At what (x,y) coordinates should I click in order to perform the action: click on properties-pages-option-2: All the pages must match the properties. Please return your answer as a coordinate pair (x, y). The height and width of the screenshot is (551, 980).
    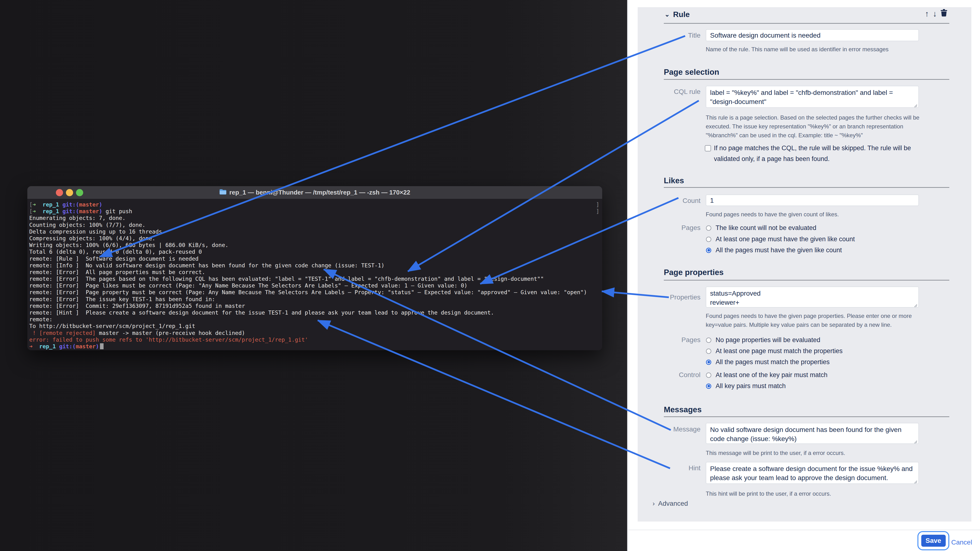
    Looking at the image, I should click on (768, 362).